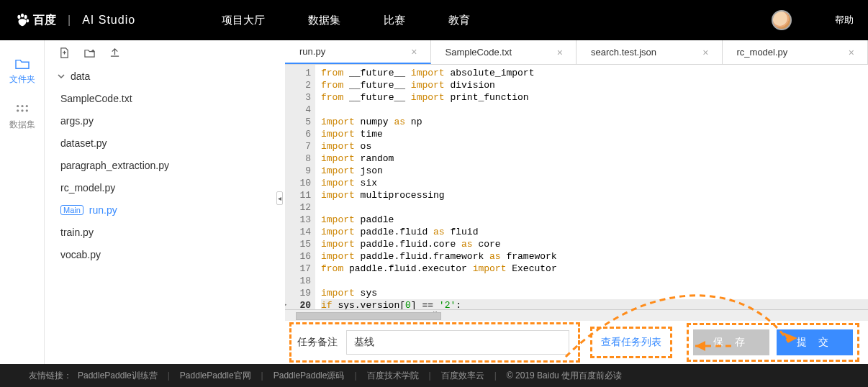  I want to click on tree-file: train.py, so click(160, 232).